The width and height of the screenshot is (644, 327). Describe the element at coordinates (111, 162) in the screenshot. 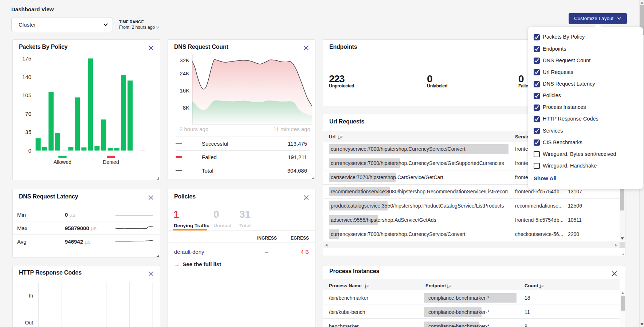

I see `svg-text: Denied` at that location.